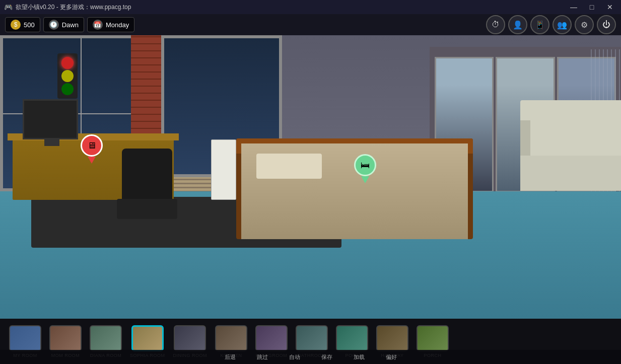 This screenshot has width=621, height=364. I want to click on day-stat: 📅 Monday, so click(111, 25).